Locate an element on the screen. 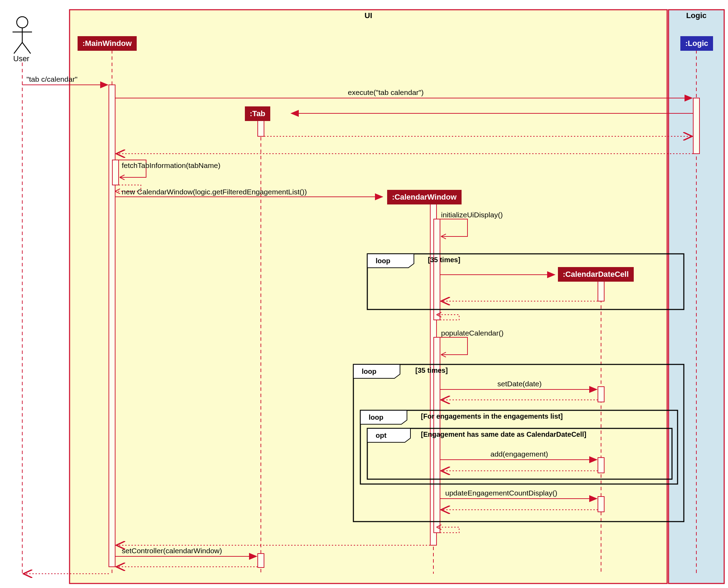  mainwindow-header: :MainWindow is located at coordinates (107, 43).